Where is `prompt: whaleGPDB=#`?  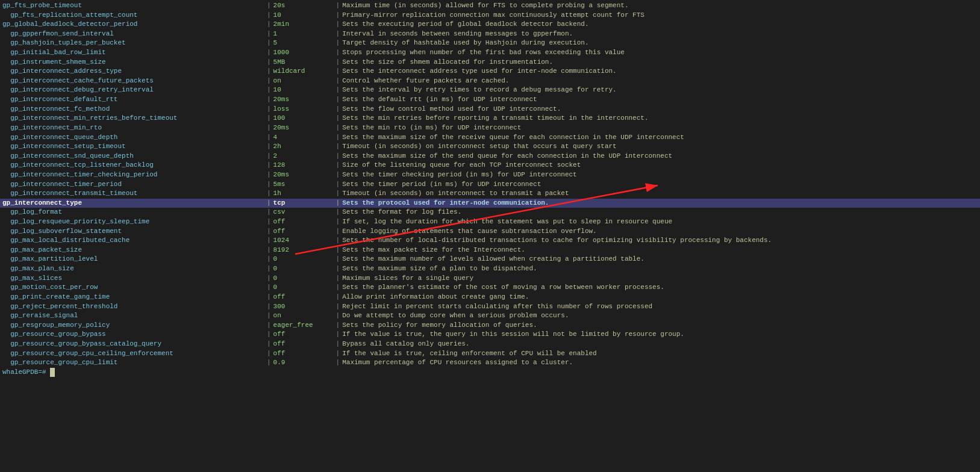
prompt: whaleGPDB=# is located at coordinates (27, 373).